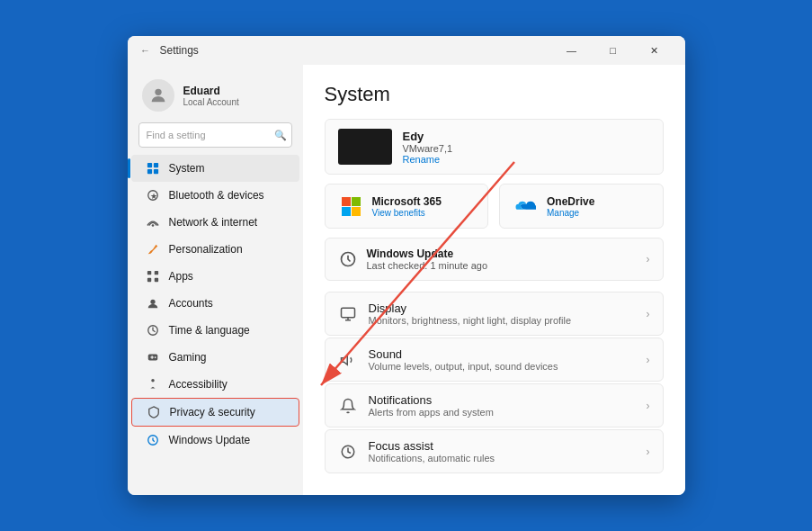 The width and height of the screenshot is (812, 531). What do you see at coordinates (216, 135) in the screenshot?
I see `search-input` at bounding box center [216, 135].